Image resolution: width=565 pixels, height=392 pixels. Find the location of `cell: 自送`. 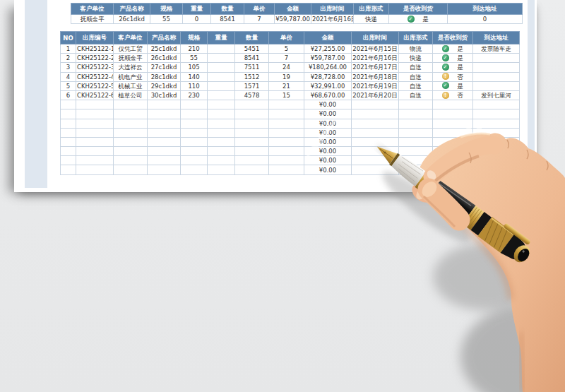

cell: 自送 is located at coordinates (416, 68).